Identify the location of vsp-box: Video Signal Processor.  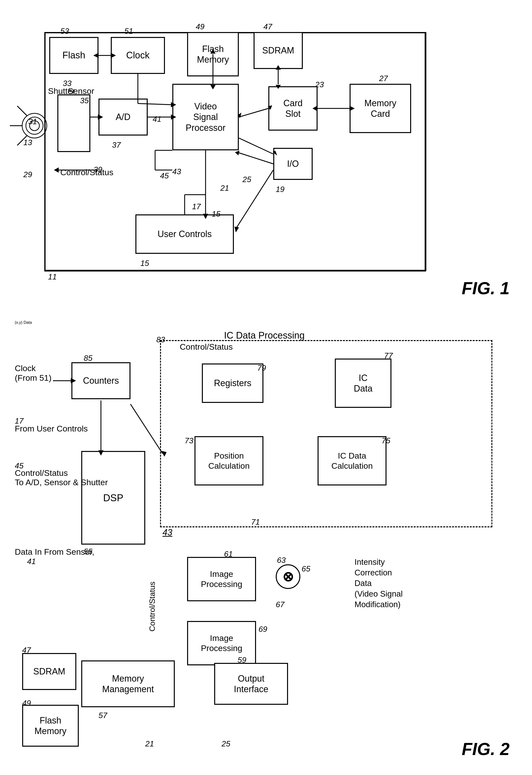
(205, 117).